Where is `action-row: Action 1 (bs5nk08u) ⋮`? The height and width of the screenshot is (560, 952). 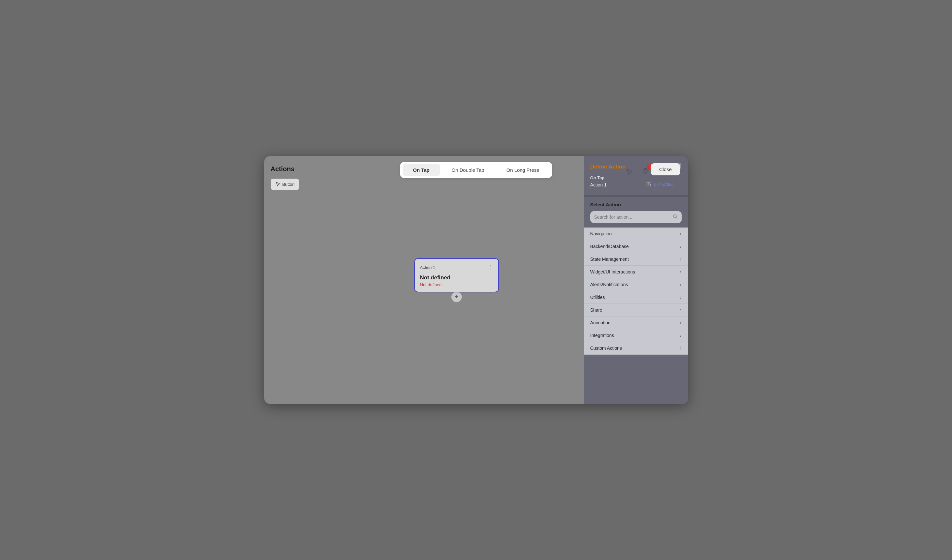 action-row: Action 1 (bs5nk08u) ⋮ is located at coordinates (636, 185).